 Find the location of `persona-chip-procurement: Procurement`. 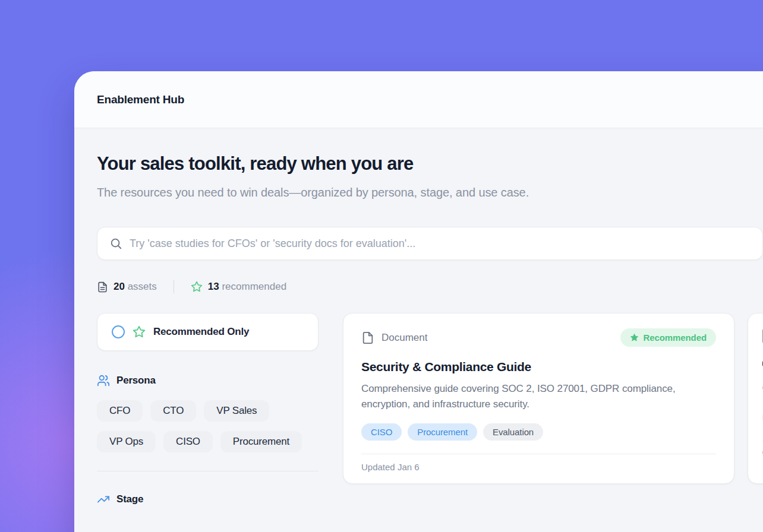

persona-chip-procurement: Procurement is located at coordinates (261, 442).